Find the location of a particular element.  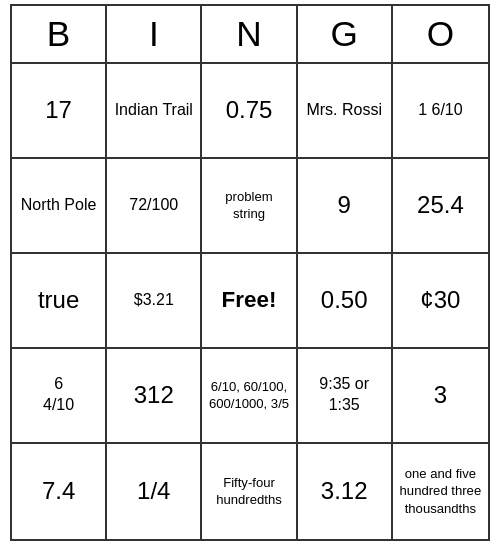

header-letter: G is located at coordinates (346, 34).